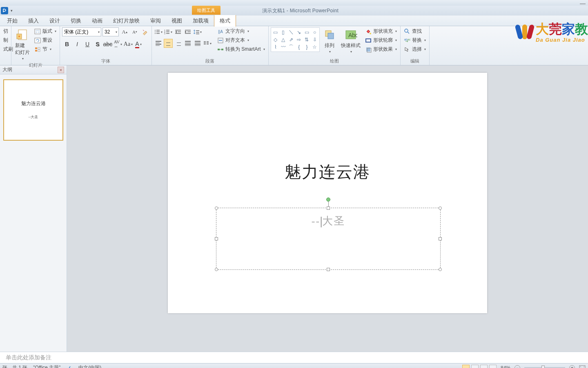 This screenshot has width=588, height=368. Describe the element at coordinates (328, 218) in the screenshot. I see `subtitle-text: --大圣` at that location.